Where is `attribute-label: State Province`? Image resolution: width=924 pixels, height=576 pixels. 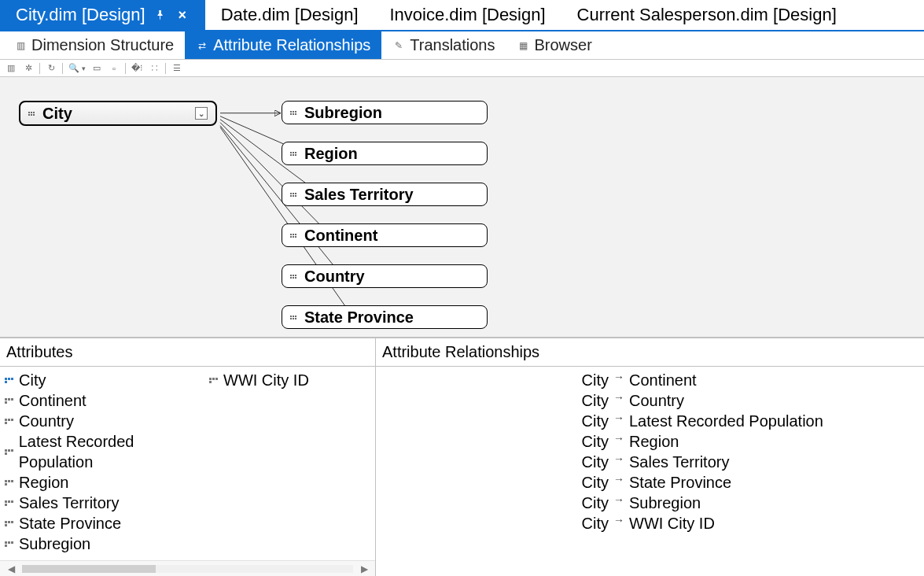 attribute-label: State Province is located at coordinates (70, 523).